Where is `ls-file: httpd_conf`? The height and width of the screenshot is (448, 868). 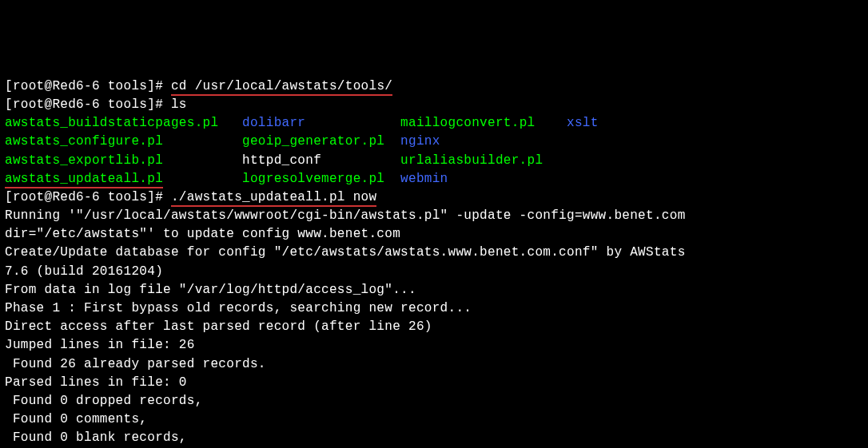 ls-file: httpd_conf is located at coordinates (281, 161).